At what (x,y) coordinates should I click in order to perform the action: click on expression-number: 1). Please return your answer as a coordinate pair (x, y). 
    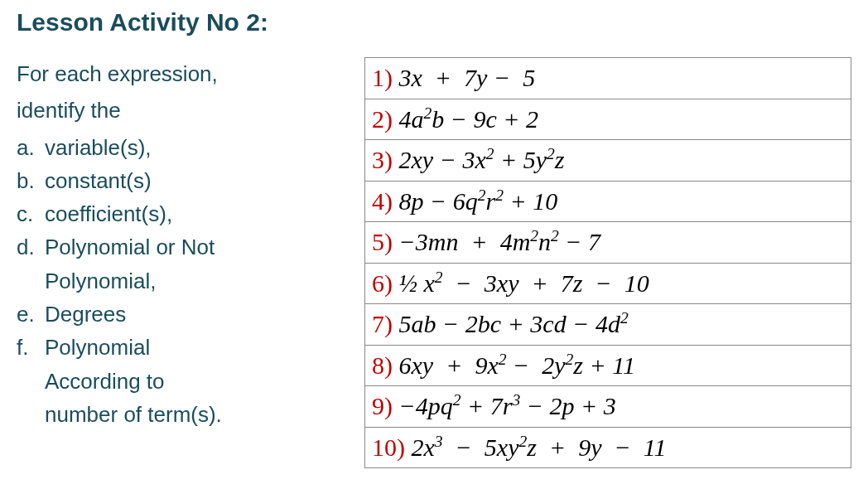
    Looking at the image, I should click on (383, 78).